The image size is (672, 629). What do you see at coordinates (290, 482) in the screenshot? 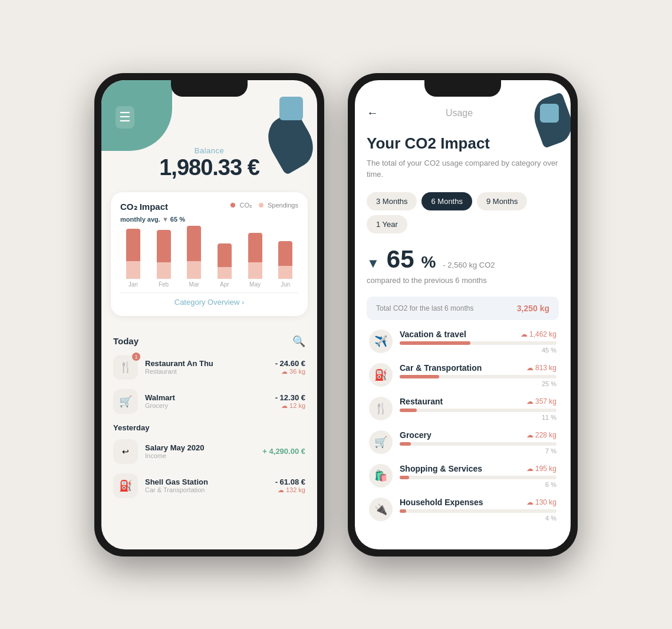
I see `shell-amount: - 61.08 €` at bounding box center [290, 482].